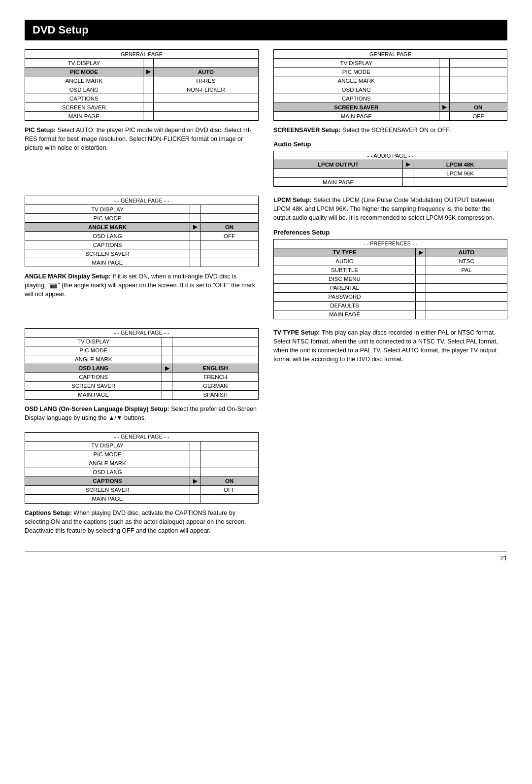 Image resolution: width=532 pixels, height=784 pixels. I want to click on page-title: DVD Setup, so click(266, 30).